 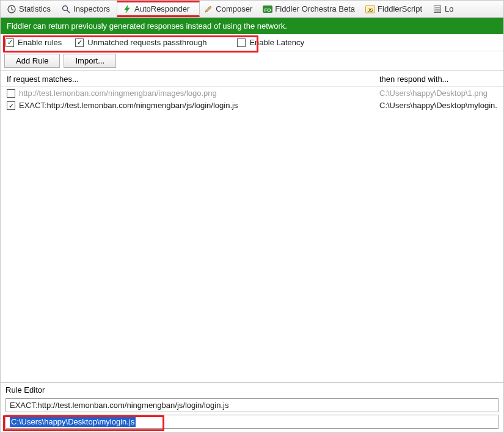 What do you see at coordinates (35, 9) in the screenshot?
I see `tab-label: Statistics` at bounding box center [35, 9].